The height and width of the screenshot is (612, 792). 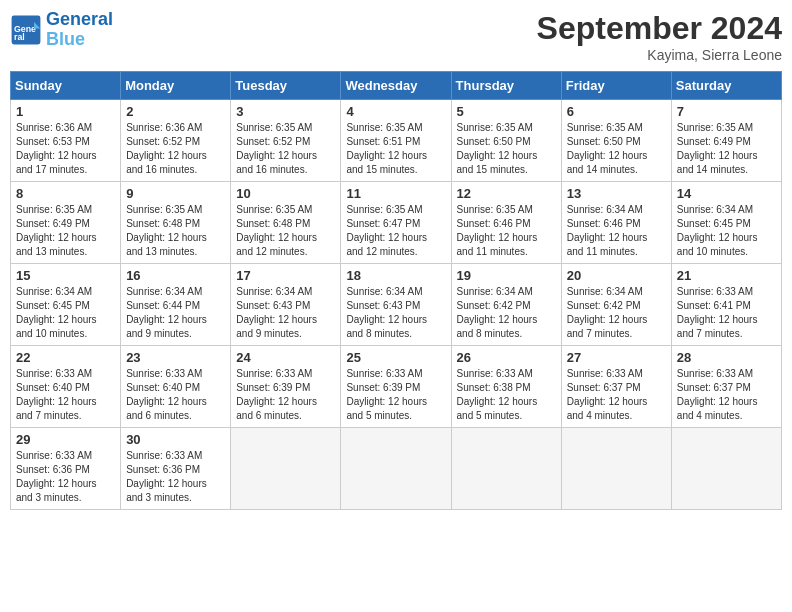 What do you see at coordinates (286, 387) in the screenshot?
I see `table-row: 24 Sunrise: 6:33 AMSunset: 6:39 PMDaylig…` at bounding box center [286, 387].